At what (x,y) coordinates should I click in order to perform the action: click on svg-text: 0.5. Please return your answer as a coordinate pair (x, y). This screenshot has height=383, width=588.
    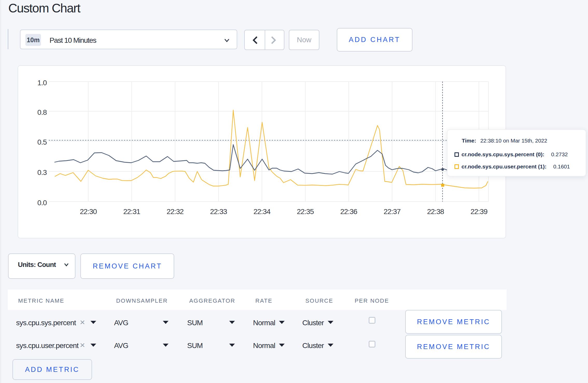
    Looking at the image, I should click on (42, 142).